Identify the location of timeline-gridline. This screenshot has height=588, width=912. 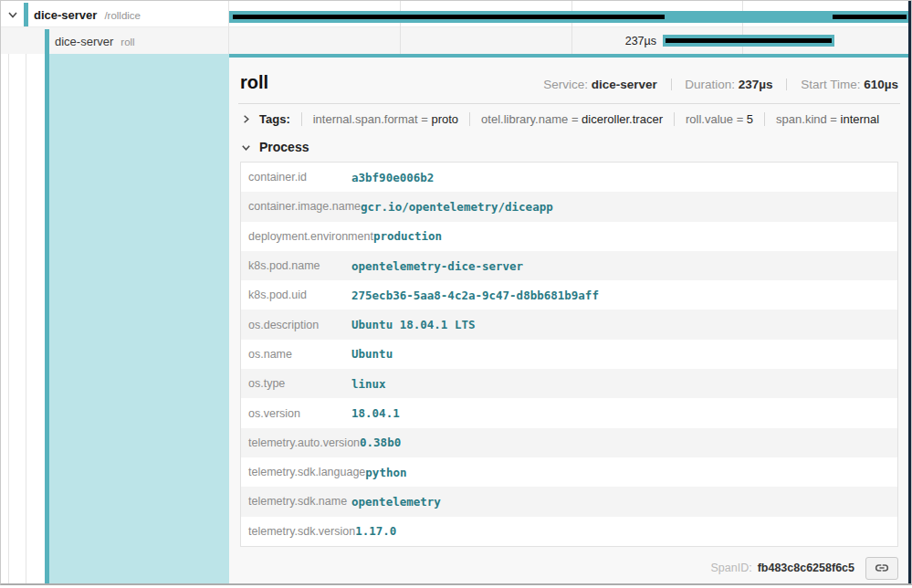
(400, 27).